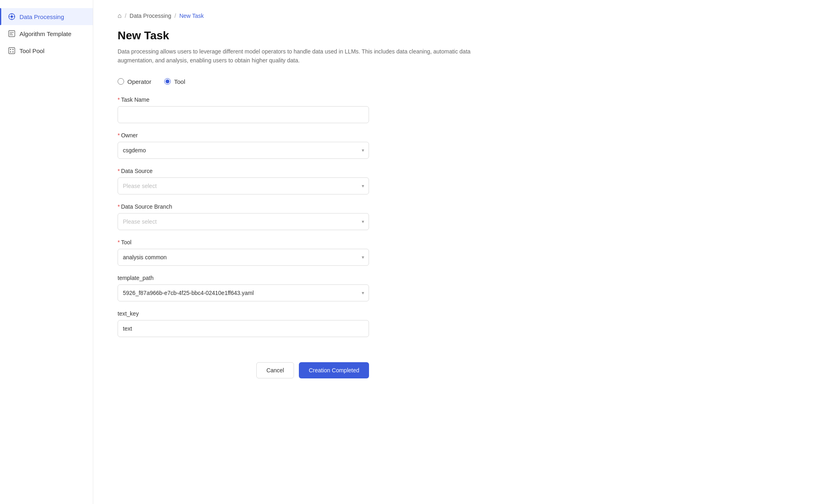  What do you see at coordinates (135, 82) in the screenshot?
I see `operator-radio-label: Operator` at bounding box center [135, 82].